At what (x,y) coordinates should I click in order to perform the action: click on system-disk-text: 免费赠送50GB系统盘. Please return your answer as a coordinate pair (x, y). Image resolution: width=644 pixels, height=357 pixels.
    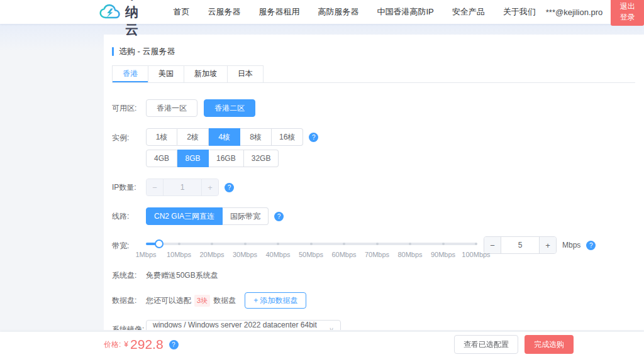
    Looking at the image, I should click on (182, 275).